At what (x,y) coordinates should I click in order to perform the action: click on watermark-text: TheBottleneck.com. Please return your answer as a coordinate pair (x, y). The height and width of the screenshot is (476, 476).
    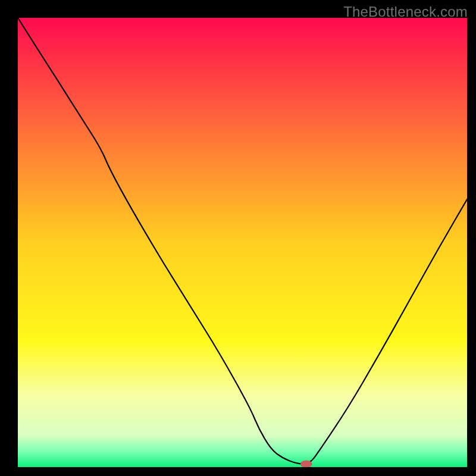
    Looking at the image, I should click on (406, 12).